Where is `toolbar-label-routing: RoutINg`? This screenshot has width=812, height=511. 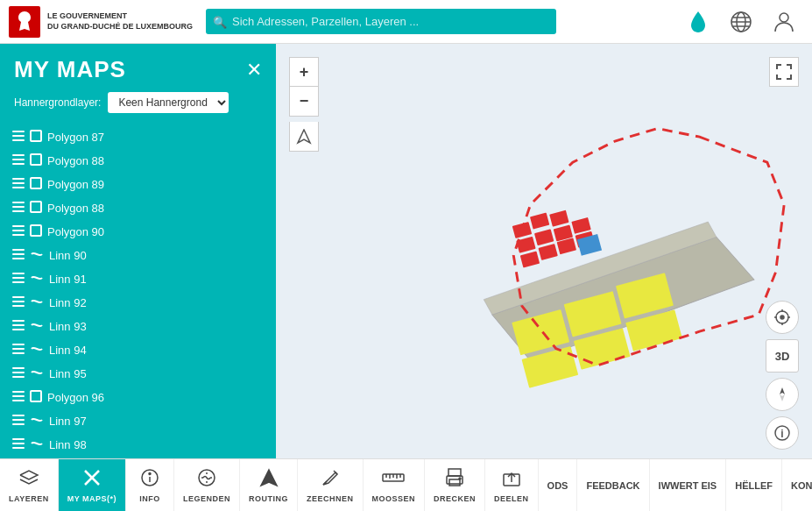 toolbar-label-routing: RoutINg is located at coordinates (268, 499).